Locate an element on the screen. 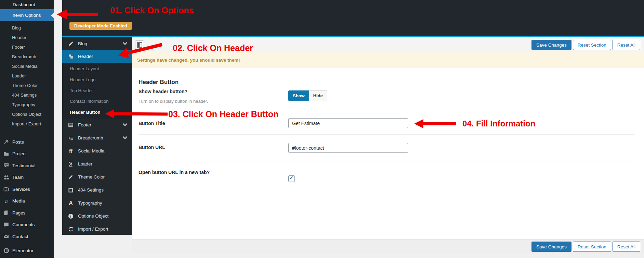  wp-menu-item-hevin-options: hevin Options is located at coordinates (27, 15).